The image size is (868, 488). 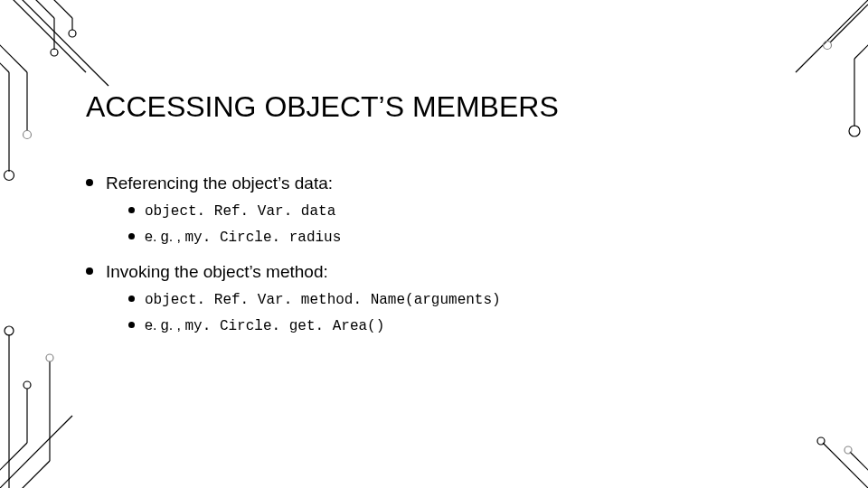 What do you see at coordinates (471, 211) in the screenshot?
I see `sub-item: object. Ref. Var. data` at bounding box center [471, 211].